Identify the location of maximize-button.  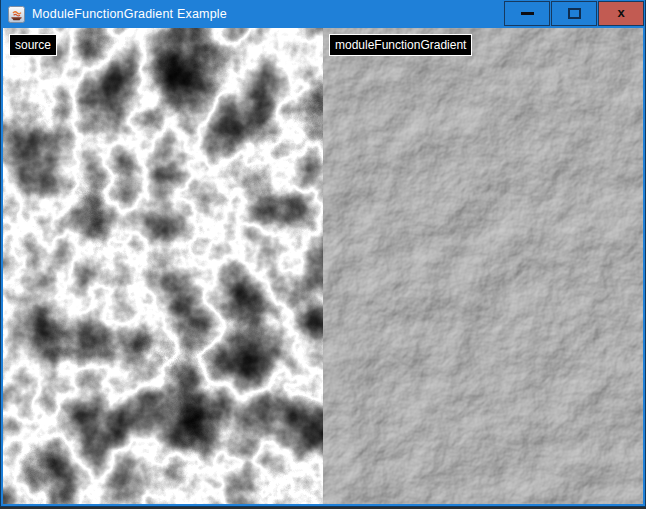
(574, 14).